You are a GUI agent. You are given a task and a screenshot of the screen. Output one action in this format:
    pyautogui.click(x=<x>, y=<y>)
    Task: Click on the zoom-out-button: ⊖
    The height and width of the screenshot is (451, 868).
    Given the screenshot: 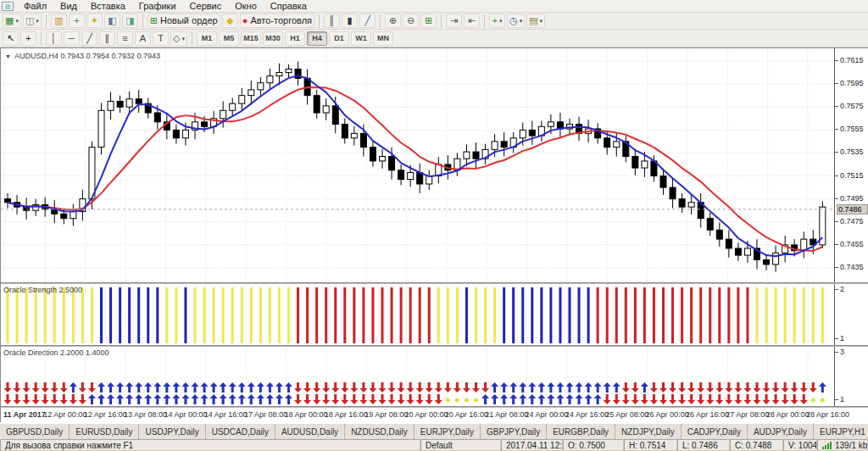 What is the action you would take?
    pyautogui.click(x=410, y=20)
    